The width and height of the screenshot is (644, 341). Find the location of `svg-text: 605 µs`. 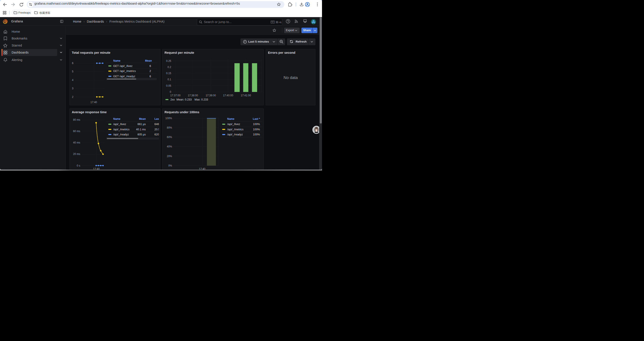

svg-text: 605 µs is located at coordinates (142, 135).